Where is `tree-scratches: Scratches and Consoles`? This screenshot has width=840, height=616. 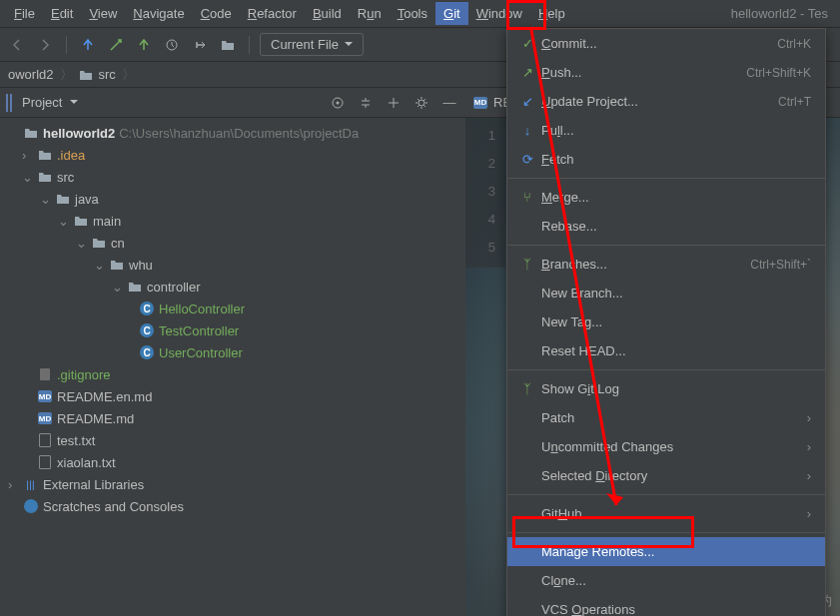
tree-scratches: Scratches and Consoles is located at coordinates (233, 506).